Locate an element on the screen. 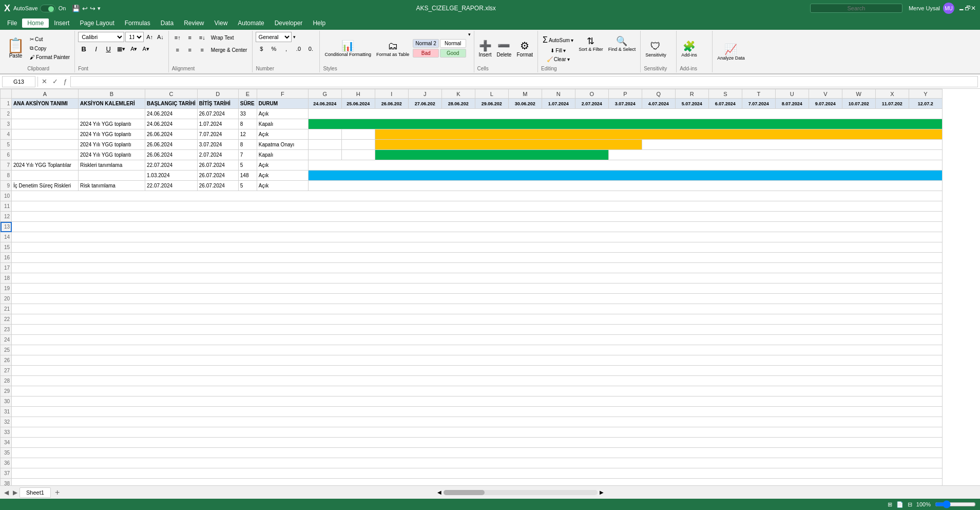 This screenshot has width=980, height=510. align-middle-button: ≡ is located at coordinates (190, 37).